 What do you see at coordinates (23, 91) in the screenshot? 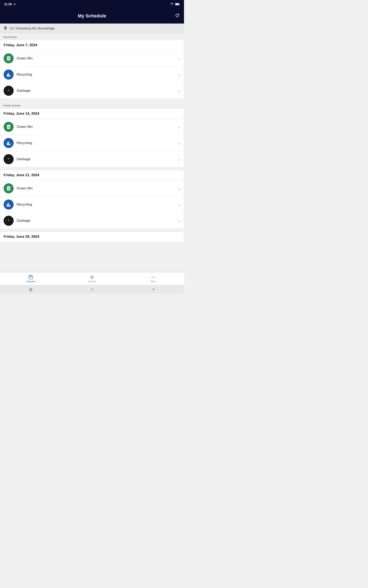
I see `garbage-label-1: Garbage` at bounding box center [23, 91].